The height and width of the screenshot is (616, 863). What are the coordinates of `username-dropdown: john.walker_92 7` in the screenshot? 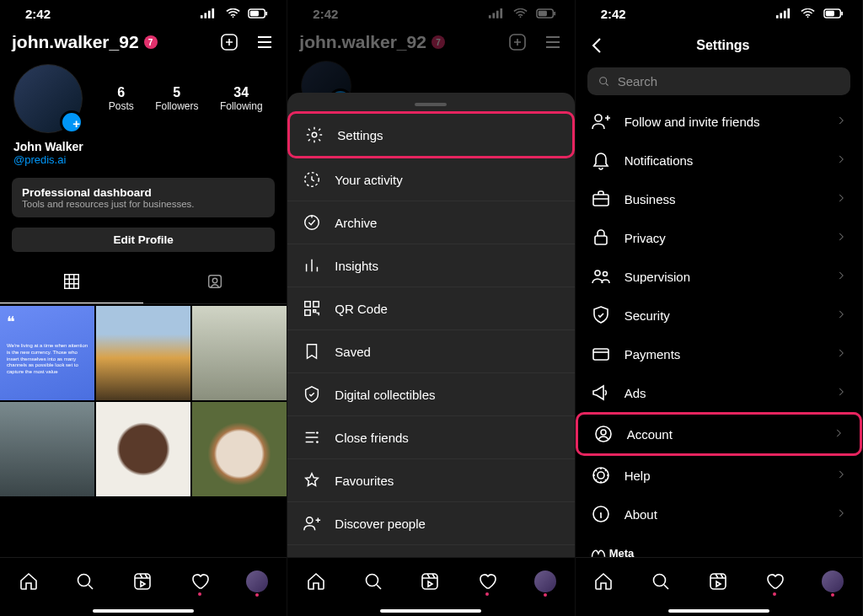 It's located at (111, 42).